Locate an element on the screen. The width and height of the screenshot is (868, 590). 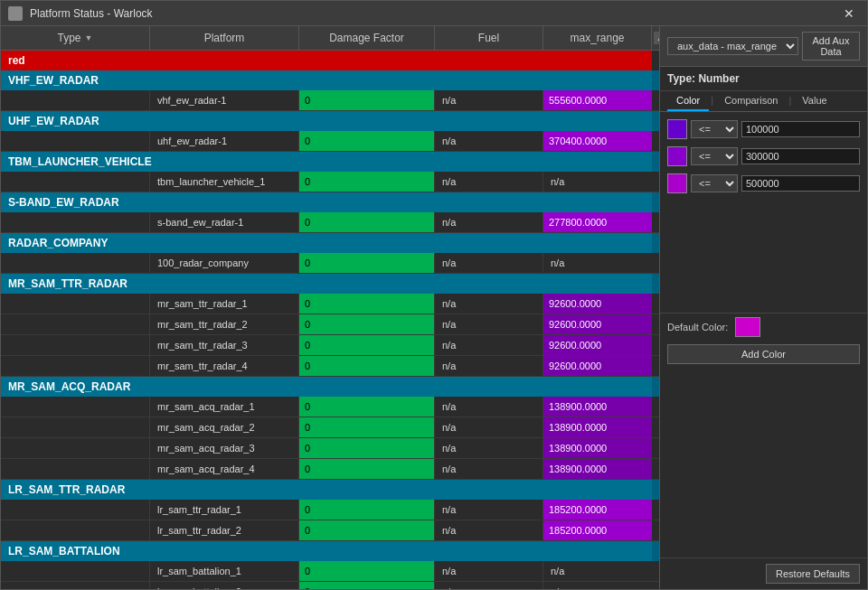
group-name: UHF_EW_RADAR is located at coordinates (326, 121).